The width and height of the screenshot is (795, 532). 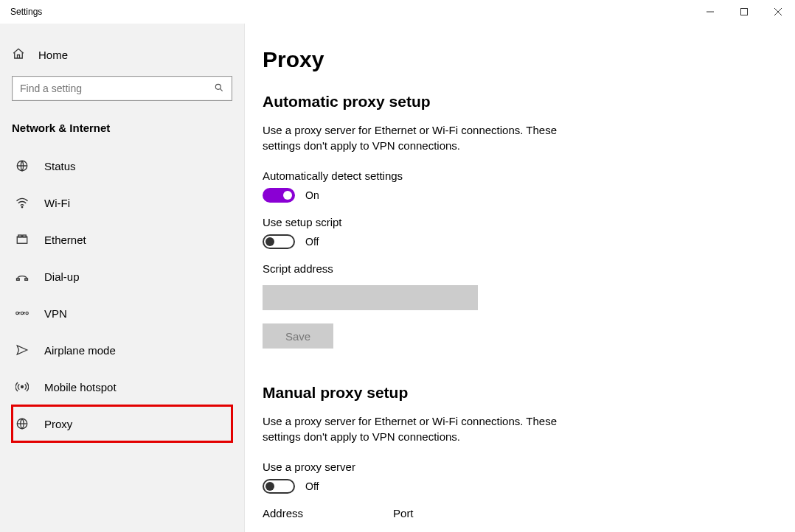 I want to click on maximize-button, so click(x=744, y=12).